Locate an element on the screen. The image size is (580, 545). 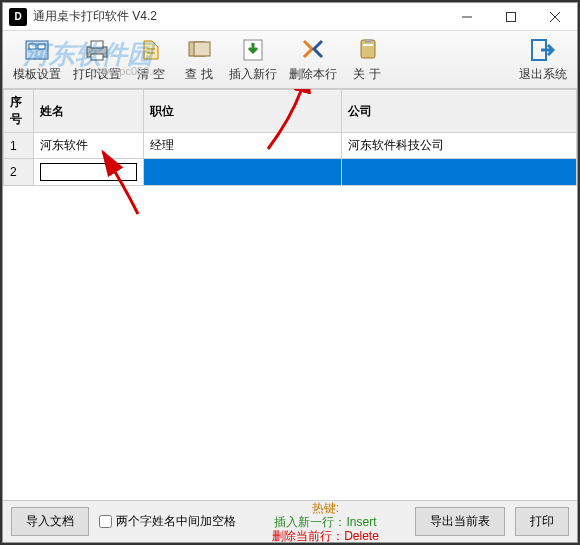
insert-row-button: 插入新行 is located at coordinates (253, 60).